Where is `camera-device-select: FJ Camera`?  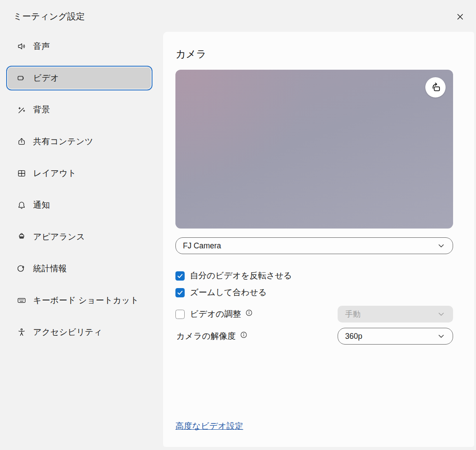 camera-device-select: FJ Camera is located at coordinates (314, 246).